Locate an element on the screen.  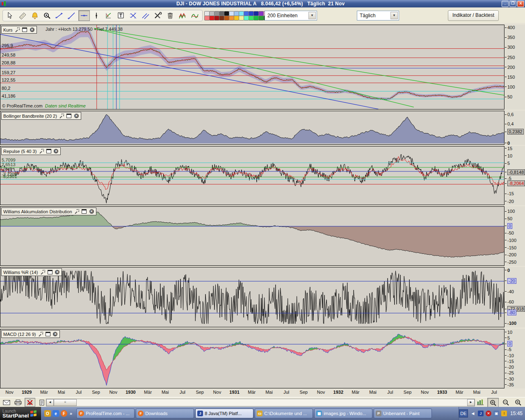
taskbar-task-images-jpg-windo: ▦images.jpg - Windo... is located at coordinates (343, 413).